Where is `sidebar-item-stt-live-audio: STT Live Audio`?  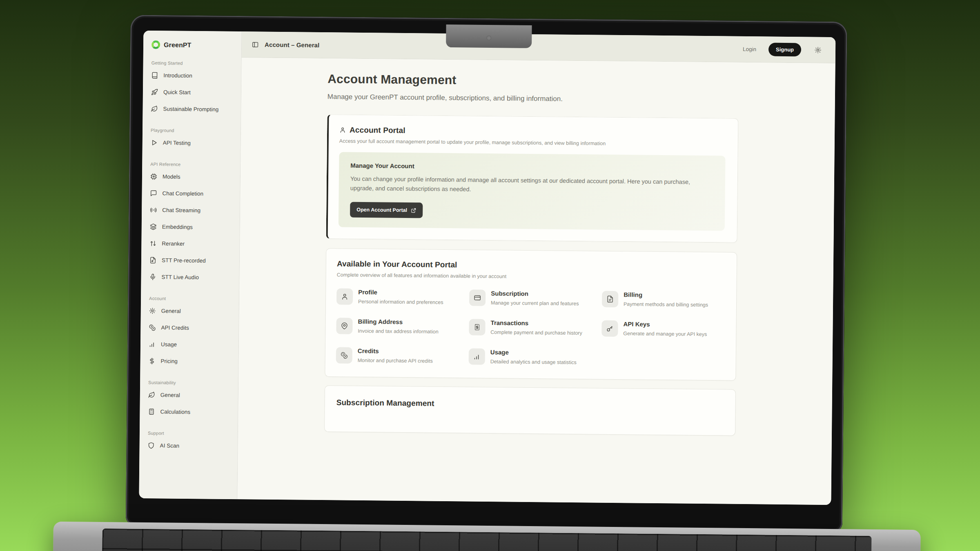
sidebar-item-stt-live-audio: STT Live Audio is located at coordinates (190, 278).